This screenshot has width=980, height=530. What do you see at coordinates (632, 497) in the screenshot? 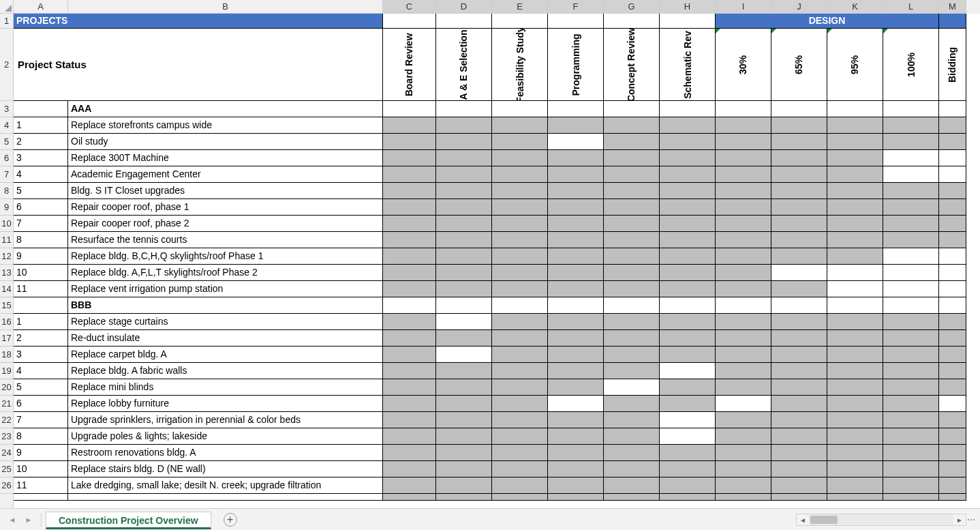
I see `cell-G27` at bounding box center [632, 497].